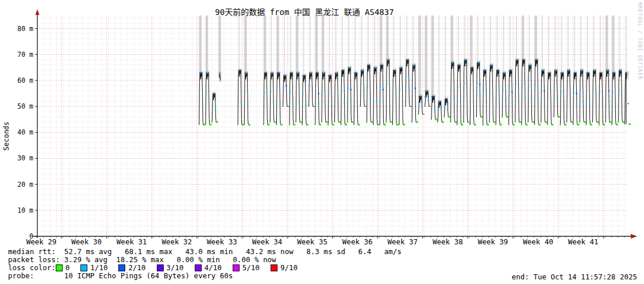 This screenshot has width=644, height=284. I want to click on x-tick-week-41: Week 41, so click(584, 241).